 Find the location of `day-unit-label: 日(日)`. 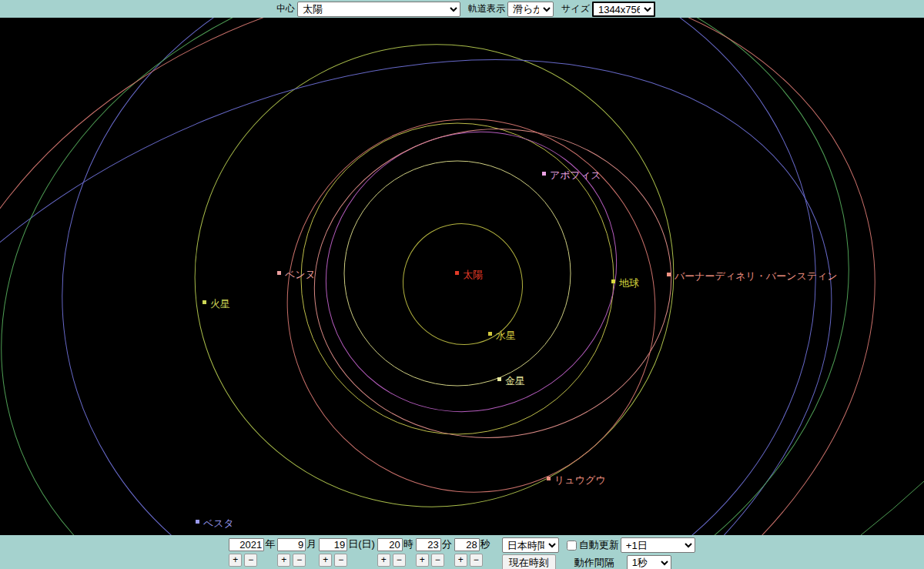

day-unit-label: 日(日) is located at coordinates (362, 544).